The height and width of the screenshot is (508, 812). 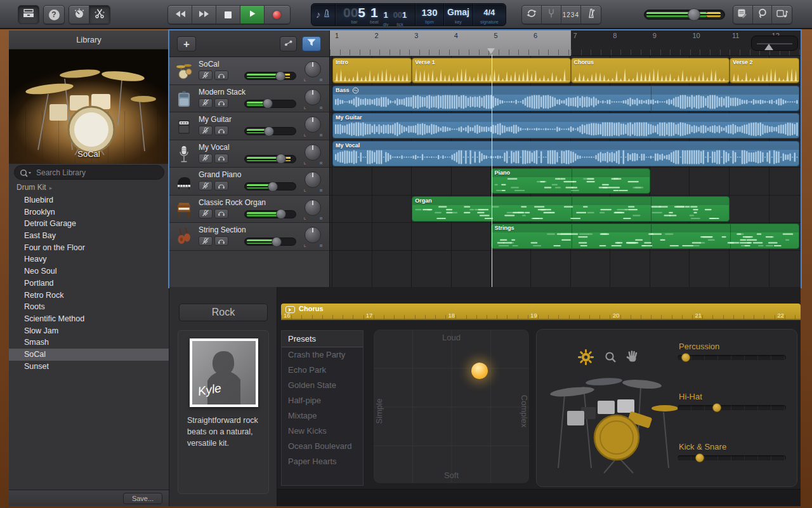 I want to click on preset-item: Paper Hearts, so click(x=322, y=462).